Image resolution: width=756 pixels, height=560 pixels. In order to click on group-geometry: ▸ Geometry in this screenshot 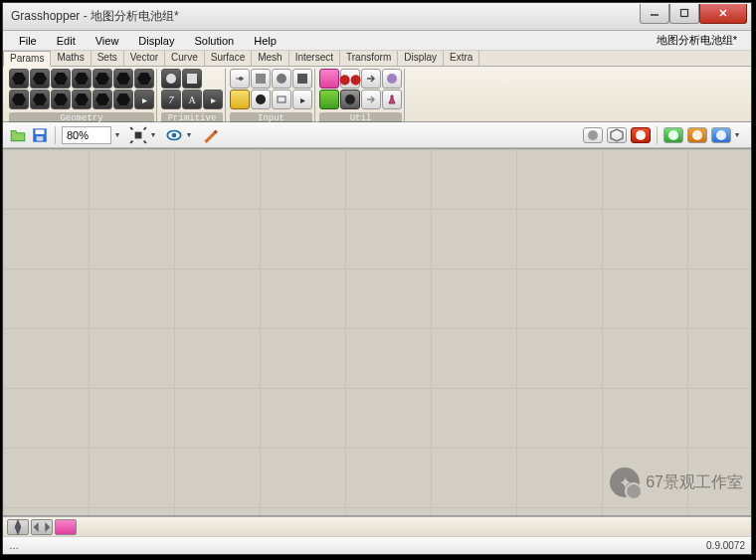, I will do `click(82, 95)`.